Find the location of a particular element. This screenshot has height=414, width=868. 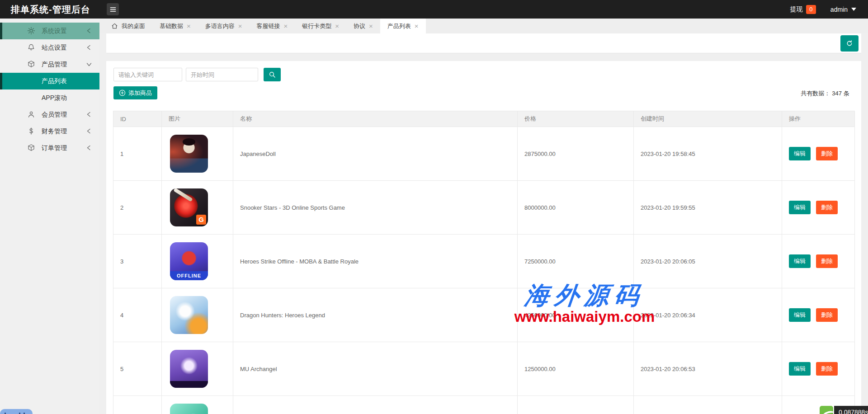

tab-label: 协议 is located at coordinates (359, 26).